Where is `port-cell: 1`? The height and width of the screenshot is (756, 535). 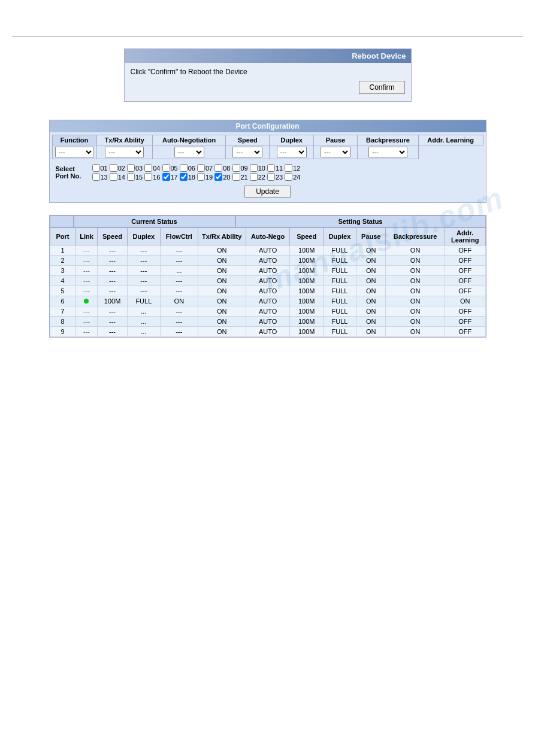
port-cell: 1 is located at coordinates (62, 250).